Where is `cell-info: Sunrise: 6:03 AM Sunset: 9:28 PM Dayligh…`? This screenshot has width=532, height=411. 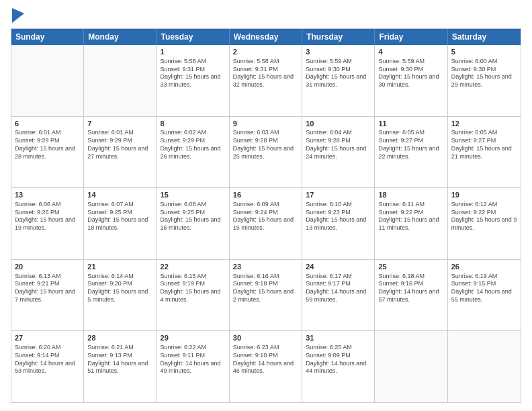
cell-info: Sunrise: 6:03 AM Sunset: 9:28 PM Dayligh… is located at coordinates (266, 145).